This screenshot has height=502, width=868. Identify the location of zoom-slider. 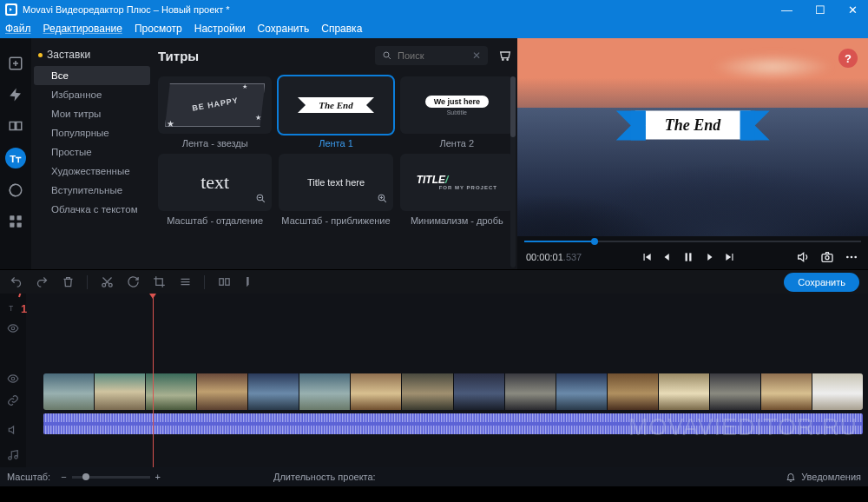
(86, 477).